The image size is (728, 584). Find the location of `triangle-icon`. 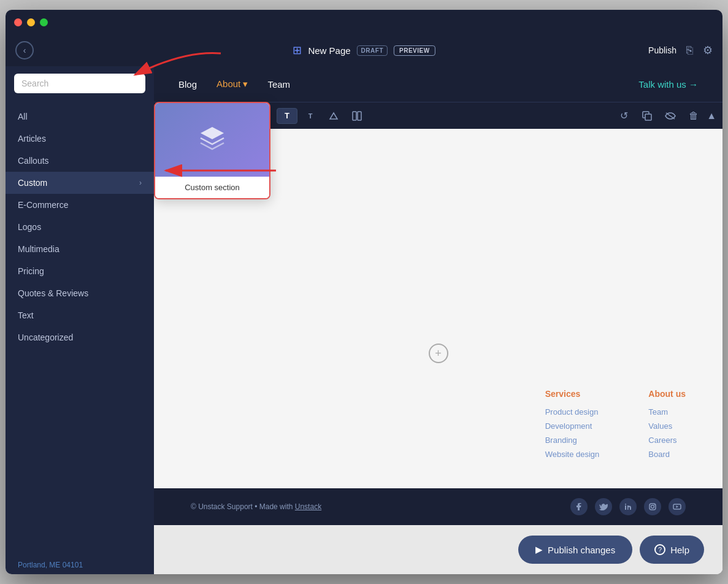

triangle-icon is located at coordinates (334, 116).